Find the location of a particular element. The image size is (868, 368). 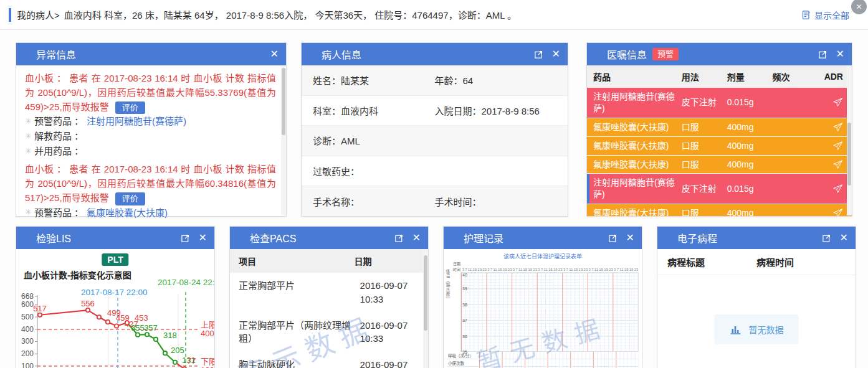

svg-text: 200 is located at coordinates (27, 354).